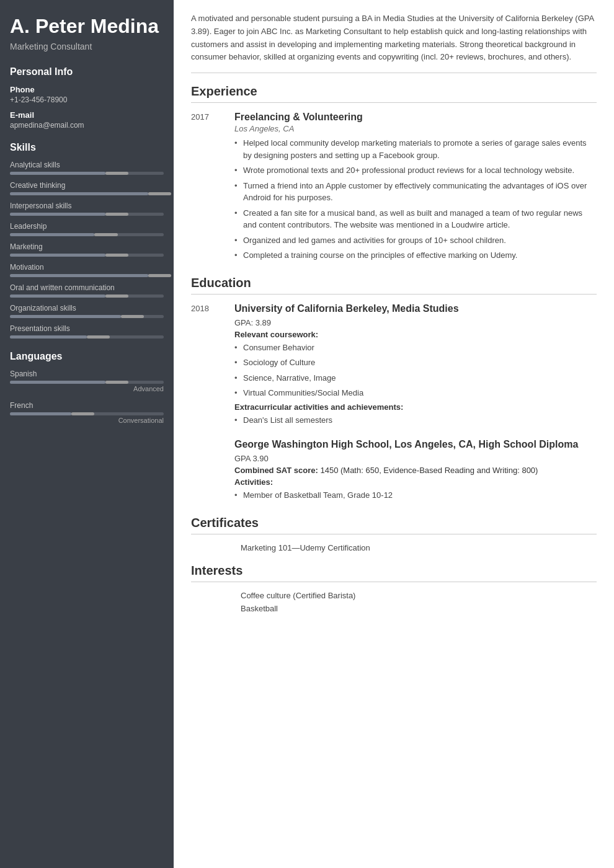  What do you see at coordinates (416, 363) in the screenshot?
I see `coursework-item: Sociology of Culture` at bounding box center [416, 363].